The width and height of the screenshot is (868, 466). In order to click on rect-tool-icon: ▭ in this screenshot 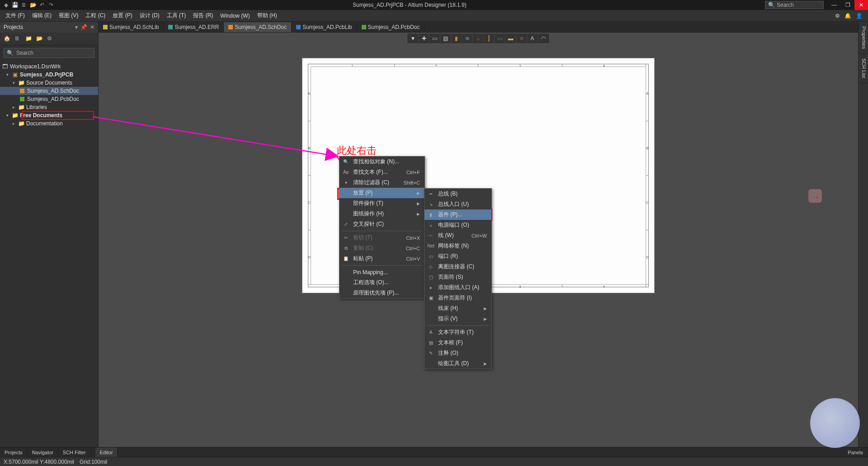, I will do `click(435, 38)`.